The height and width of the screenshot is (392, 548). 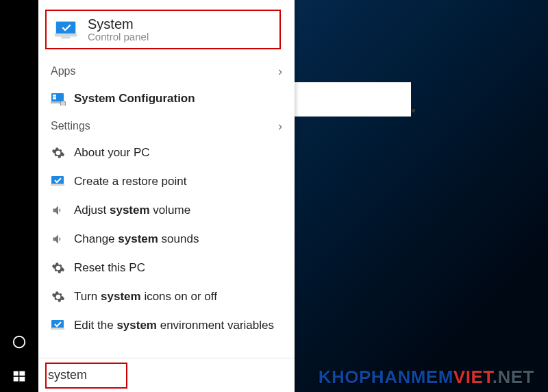 What do you see at coordinates (63, 71) in the screenshot?
I see `section-label: Apps` at bounding box center [63, 71].